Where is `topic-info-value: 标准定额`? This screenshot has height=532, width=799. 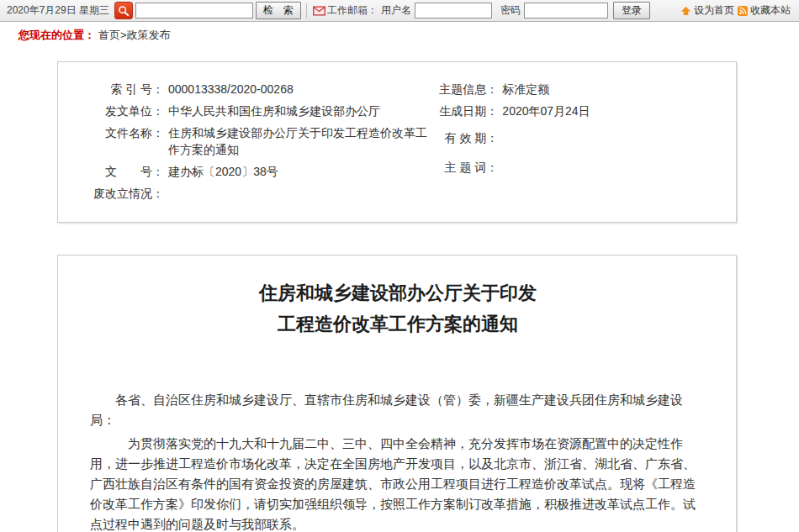 topic-info-value: 标准定额 is located at coordinates (526, 89).